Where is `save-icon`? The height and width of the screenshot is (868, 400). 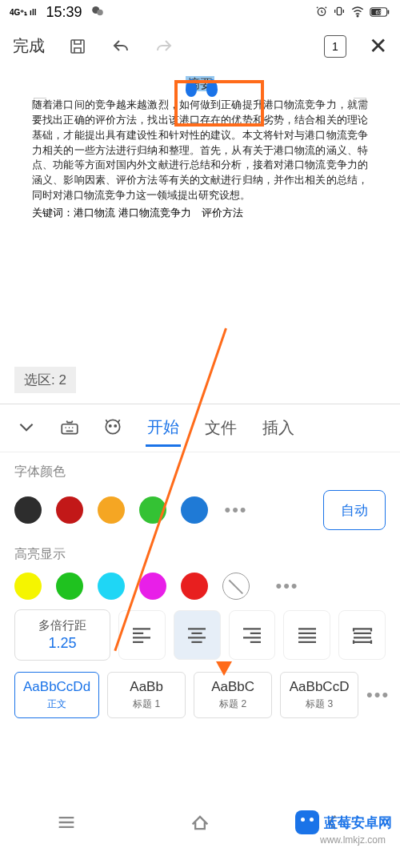 save-icon is located at coordinates (78, 46).